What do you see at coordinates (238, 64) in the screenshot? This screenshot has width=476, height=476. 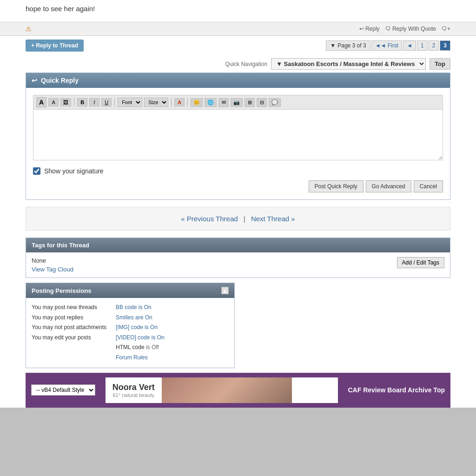 I see `quick-nav-bar: Quick Navigation ▼ Saskatoon Escorts / M…` at bounding box center [238, 64].